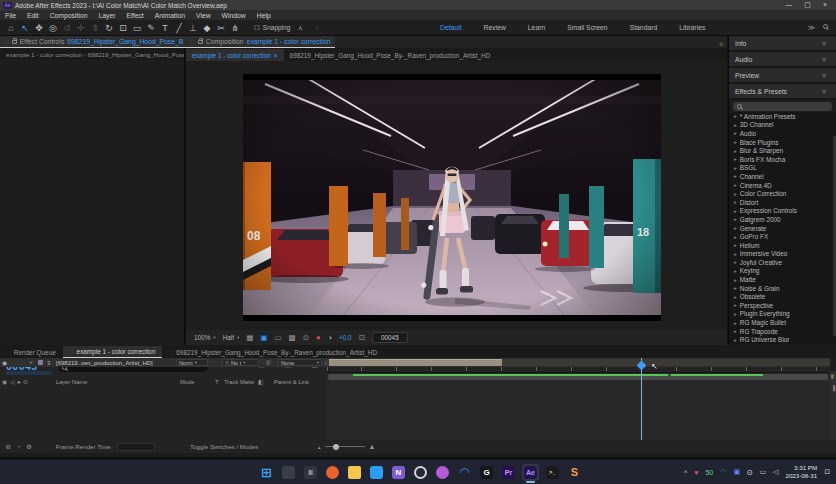 The height and width of the screenshot is (484, 836). I want to click on workspace-tab: Default, so click(451, 28).